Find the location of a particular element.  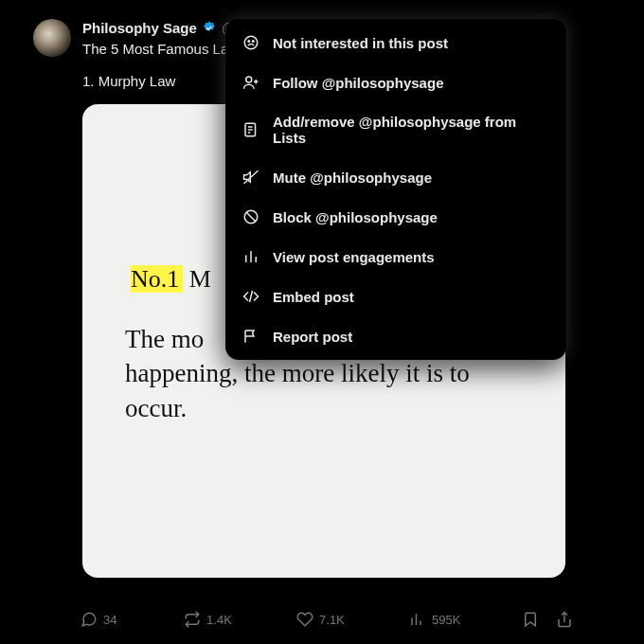

menu-item-label: Add/remove @philosophysage from Lists is located at coordinates (411, 130).